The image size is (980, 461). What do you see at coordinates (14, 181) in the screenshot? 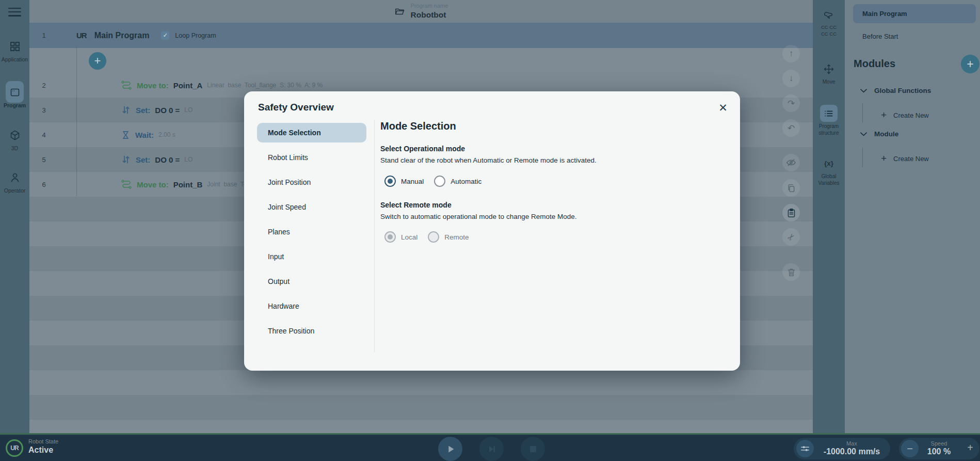
I see `sidebar-item-operator: Operator` at bounding box center [14, 181].